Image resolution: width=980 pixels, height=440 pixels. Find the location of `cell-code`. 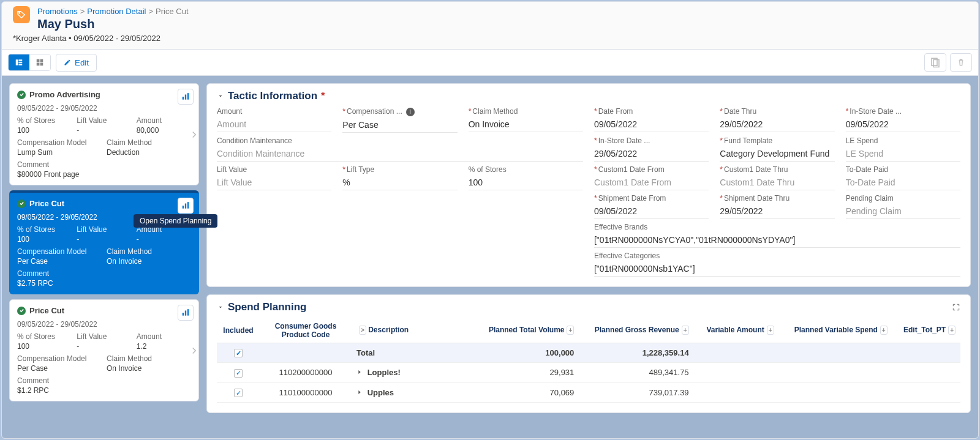

cell-code is located at coordinates (306, 352).